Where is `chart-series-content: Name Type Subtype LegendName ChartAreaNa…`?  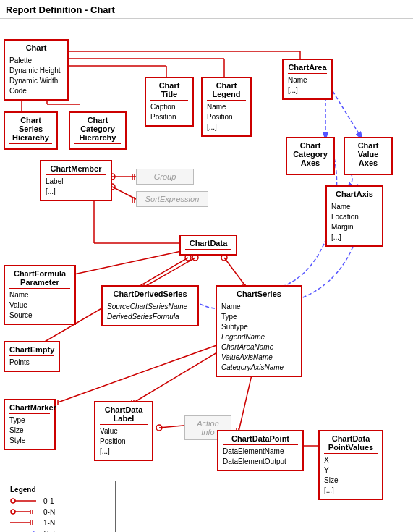
chart-series-content: Name Type Subtype LegendName ChartAreaNa… is located at coordinates (259, 337).